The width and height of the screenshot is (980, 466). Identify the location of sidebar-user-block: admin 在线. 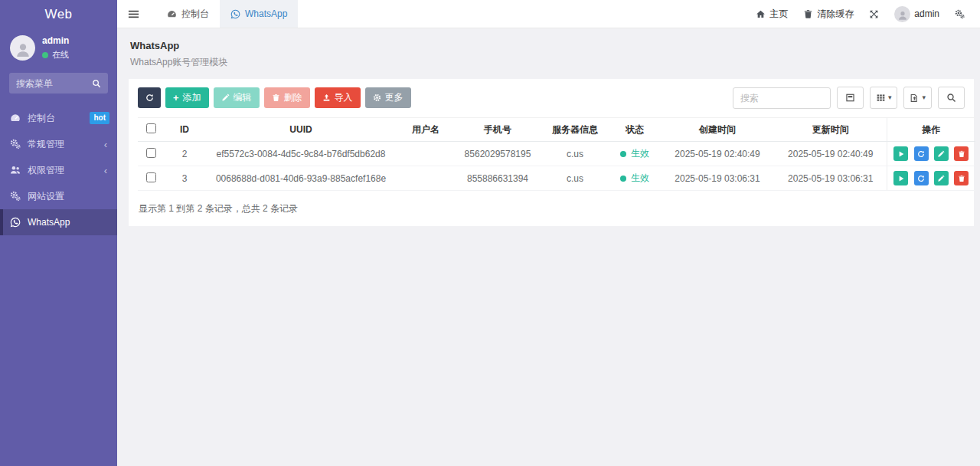
(58, 49).